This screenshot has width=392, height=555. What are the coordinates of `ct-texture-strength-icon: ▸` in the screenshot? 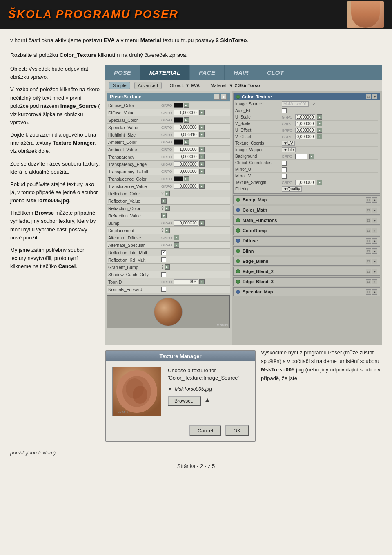 It's located at (319, 182).